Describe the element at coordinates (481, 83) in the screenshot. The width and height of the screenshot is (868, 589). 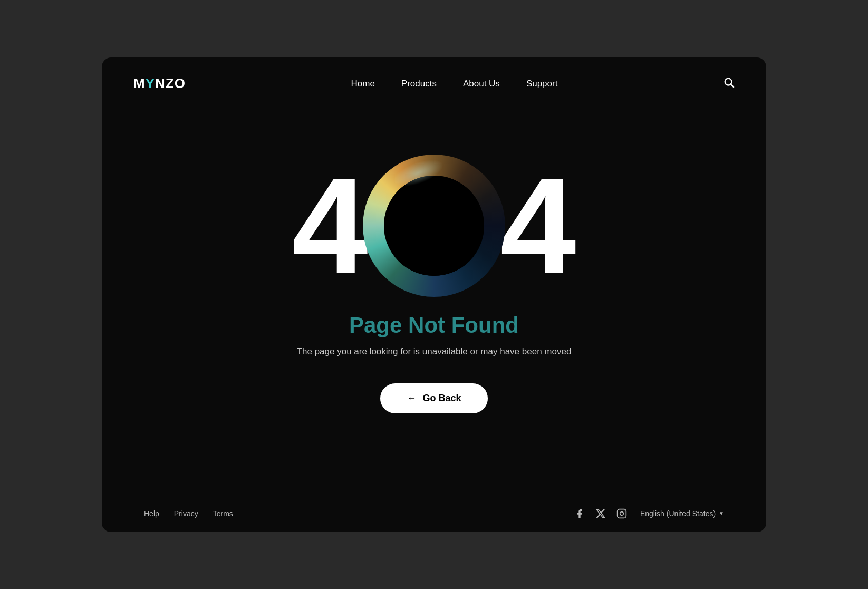
I see `nav-link-about: About Us` at that location.